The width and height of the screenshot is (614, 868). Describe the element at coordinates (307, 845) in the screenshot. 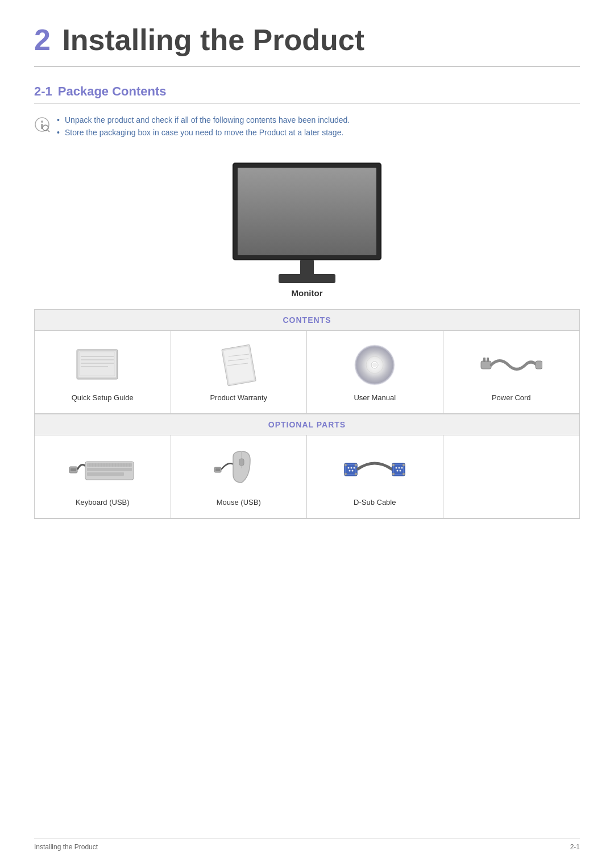

I see `footer: Installing the Product 2-1` at that location.